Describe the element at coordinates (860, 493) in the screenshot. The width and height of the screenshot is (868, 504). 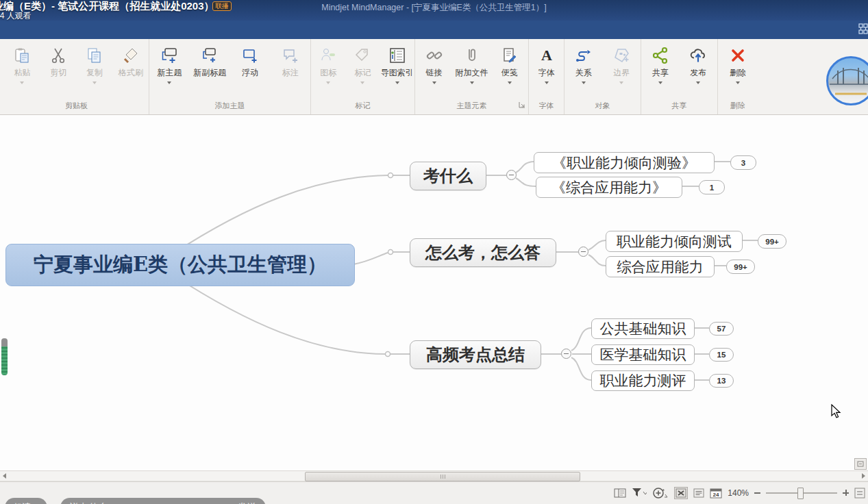
I see `fit-page-icon` at that location.